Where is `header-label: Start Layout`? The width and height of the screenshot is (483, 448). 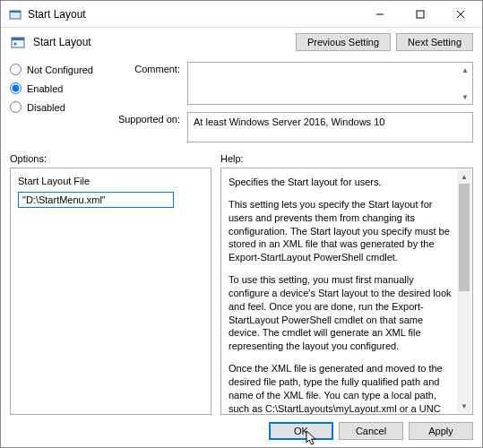 header-label: Start Layout is located at coordinates (161, 42).